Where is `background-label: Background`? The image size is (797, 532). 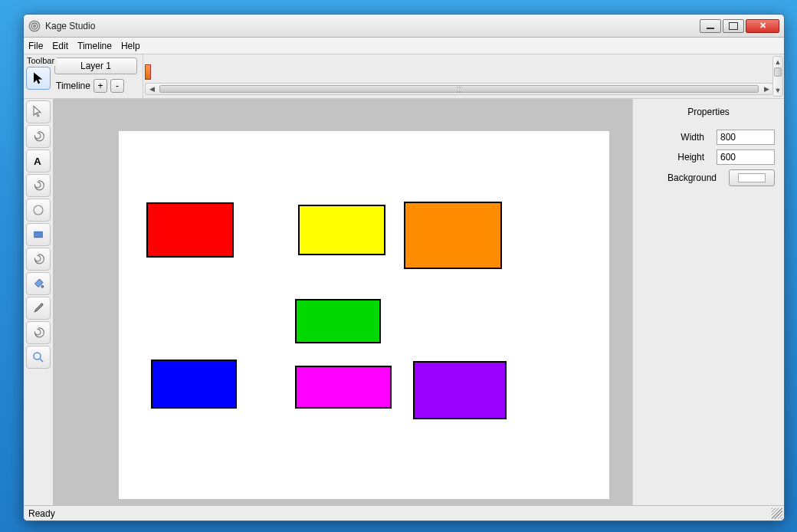
background-label: Background is located at coordinates (681, 178).